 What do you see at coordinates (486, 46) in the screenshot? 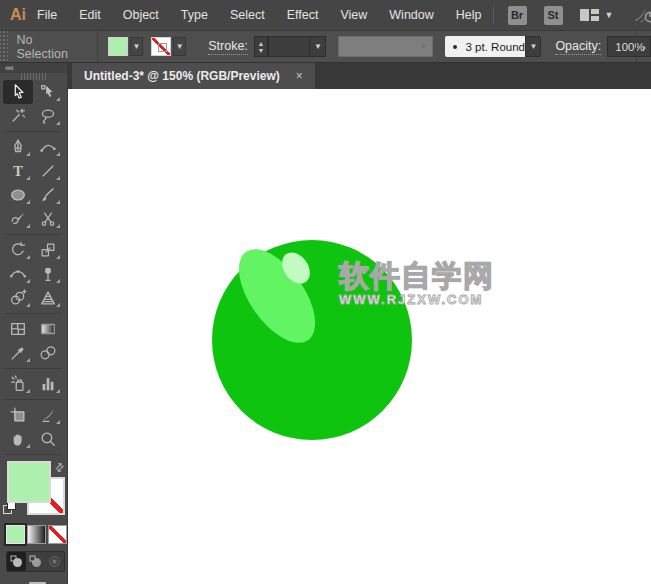
I see `brush-definition-dropdown: 3 pt. Round` at bounding box center [486, 46].